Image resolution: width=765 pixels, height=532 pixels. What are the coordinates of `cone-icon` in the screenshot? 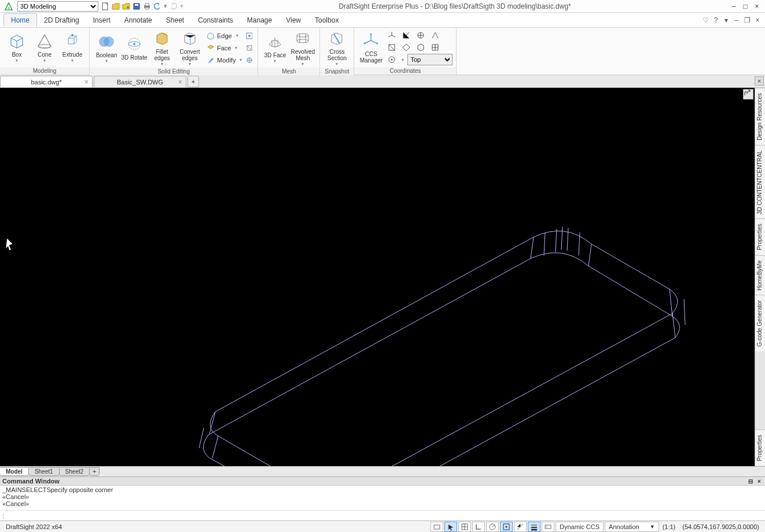 It's located at (45, 41).